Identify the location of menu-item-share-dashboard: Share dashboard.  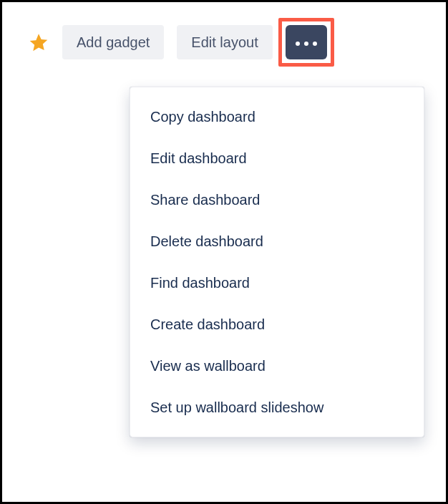
(277, 200).